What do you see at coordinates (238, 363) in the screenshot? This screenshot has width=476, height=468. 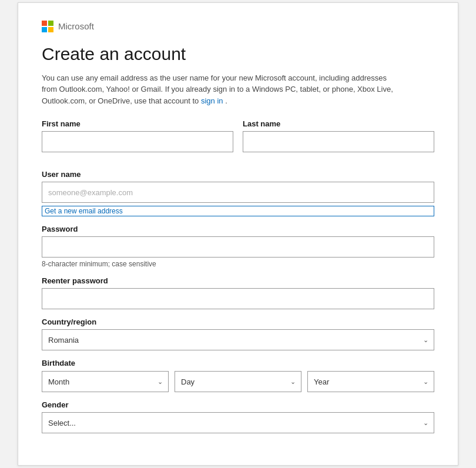 I see `birthdate-label: Birthdate` at bounding box center [238, 363].